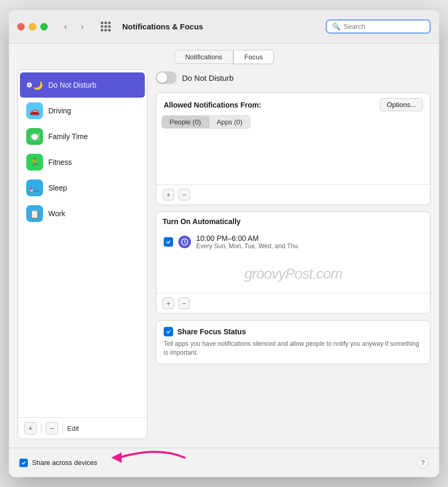 Image resolution: width=448 pixels, height=487 pixels. Describe the element at coordinates (224, 57) in the screenshot. I see `tab-bar: Notifications Focus` at that location.